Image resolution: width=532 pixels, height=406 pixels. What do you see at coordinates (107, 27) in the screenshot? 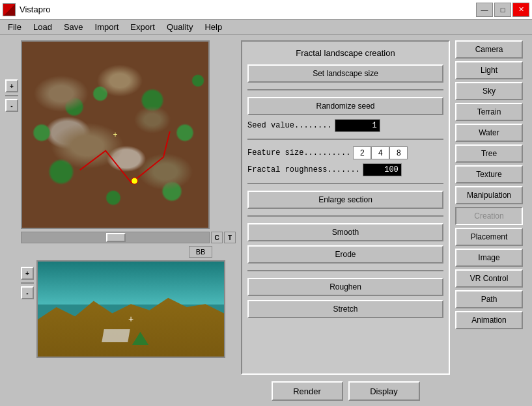
I see `menu-import: Import` at bounding box center [107, 27].